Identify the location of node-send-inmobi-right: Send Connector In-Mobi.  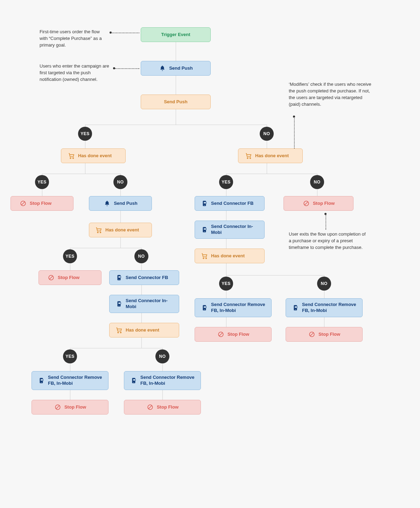
(230, 230).